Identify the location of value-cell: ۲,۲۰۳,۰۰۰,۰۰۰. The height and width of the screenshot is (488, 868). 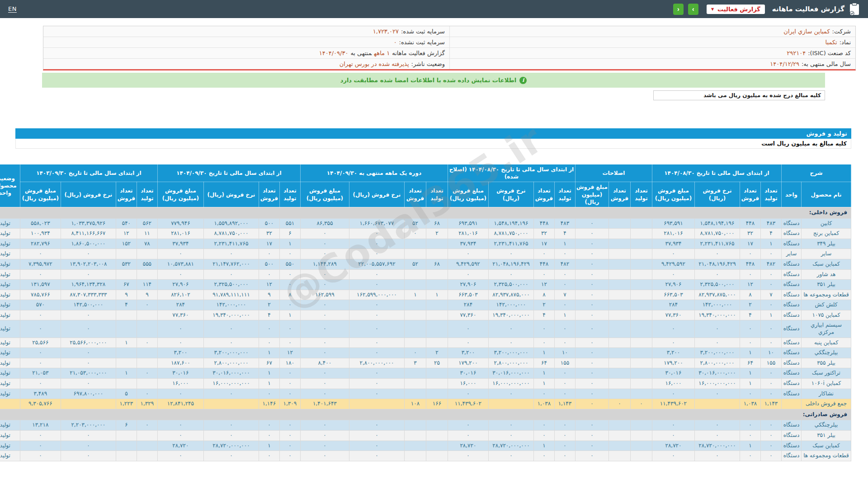
(88, 426).